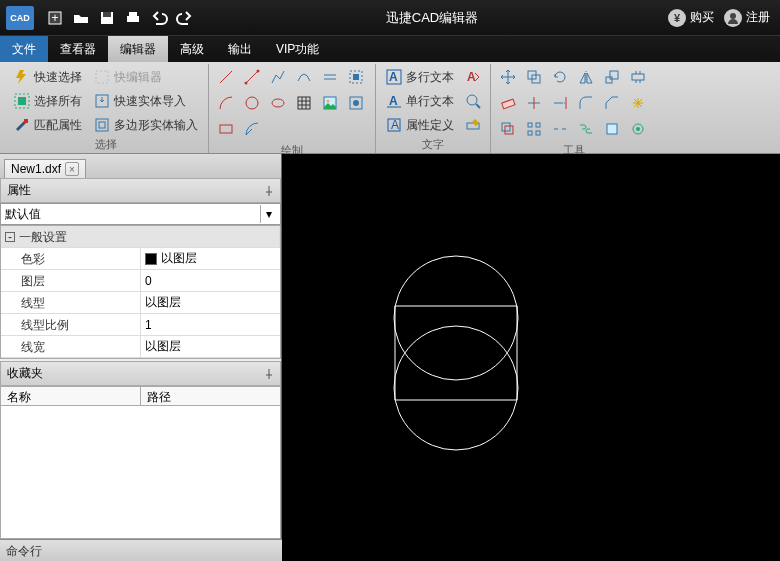 Image resolution: width=780 pixels, height=561 pixels. Describe the element at coordinates (24, 49) in the screenshot. I see `tab-file: 文件` at that location.